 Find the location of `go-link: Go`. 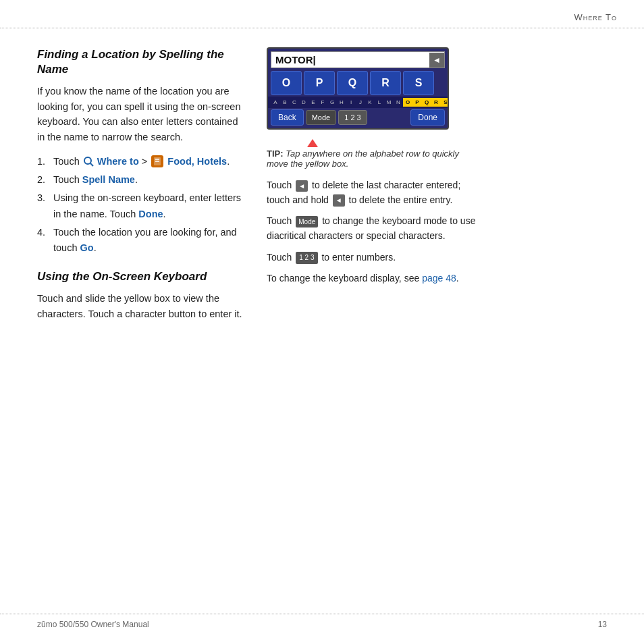

go-link: Go is located at coordinates (87, 248).